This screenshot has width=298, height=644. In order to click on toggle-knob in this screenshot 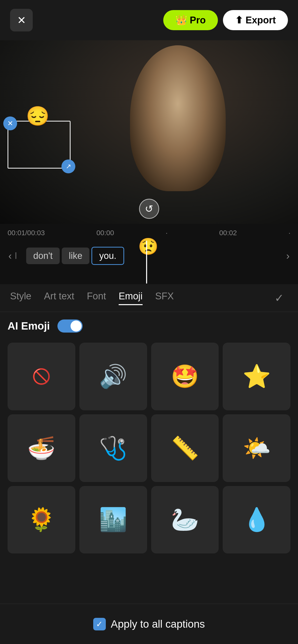, I will do `click(76, 326)`.